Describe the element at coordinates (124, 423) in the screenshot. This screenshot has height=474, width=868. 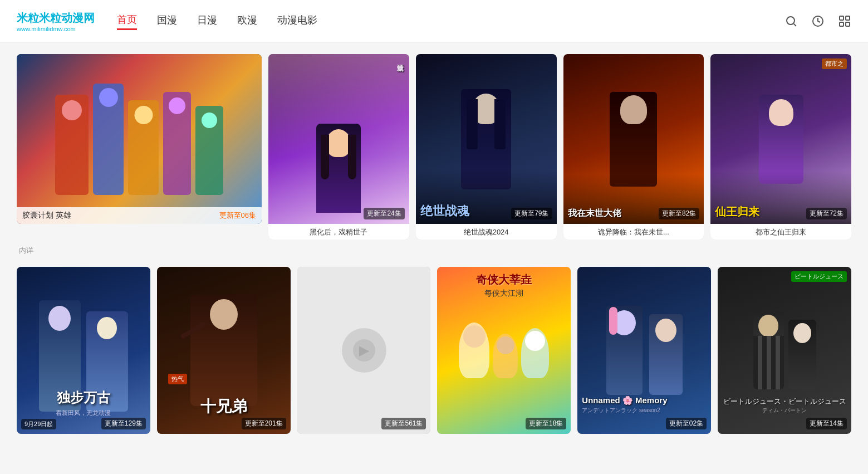
I see `card-dubu-update: 更新至129集` at that location.